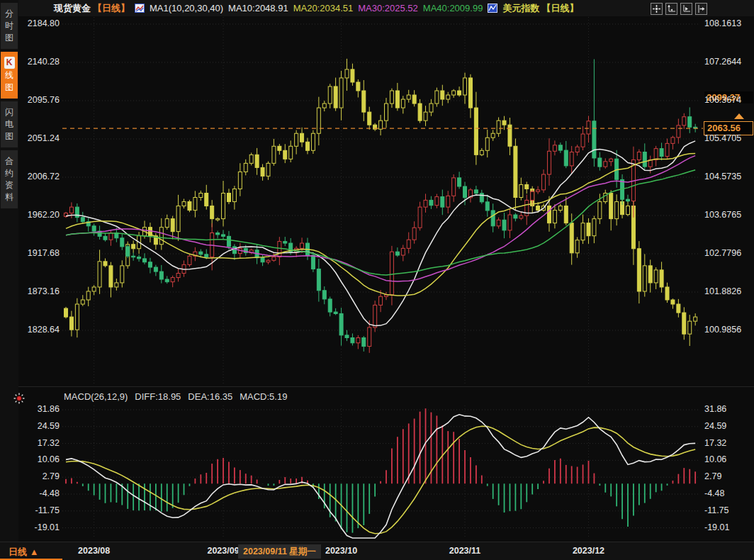 Image resolution: width=754 pixels, height=560 pixels. I want to click on macd-left-axis-label: 24.59, so click(40, 426).